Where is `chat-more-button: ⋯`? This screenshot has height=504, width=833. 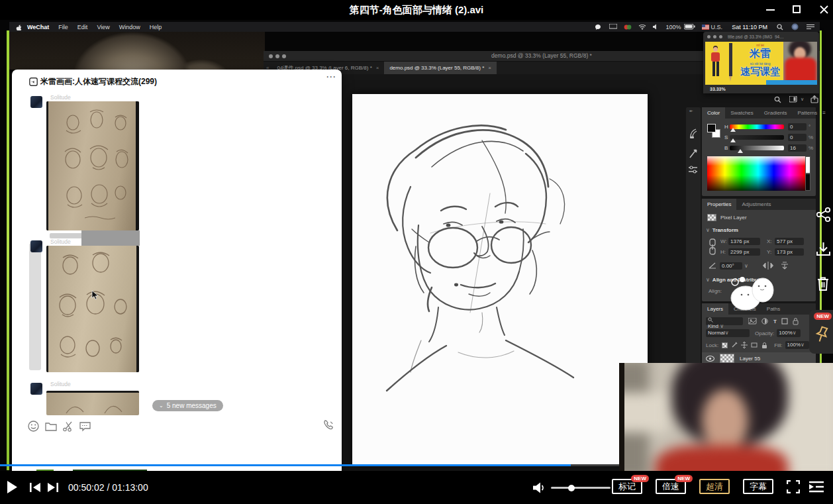
chat-more-button: ⋯ is located at coordinates (331, 77).